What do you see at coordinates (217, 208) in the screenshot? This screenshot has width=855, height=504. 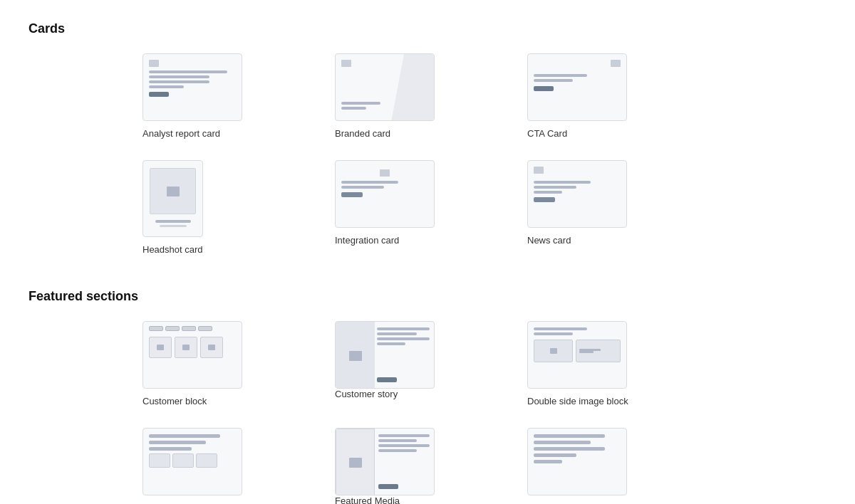 I see `list-item: Headshot card` at bounding box center [217, 208].